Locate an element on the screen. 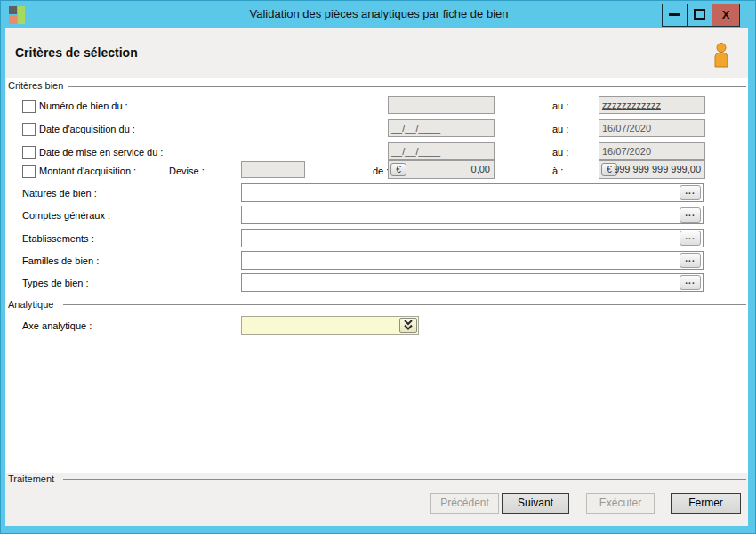 The width and height of the screenshot is (756, 534). titlebar: Validation des pièces analytiques par fi… is located at coordinates (379, 14).